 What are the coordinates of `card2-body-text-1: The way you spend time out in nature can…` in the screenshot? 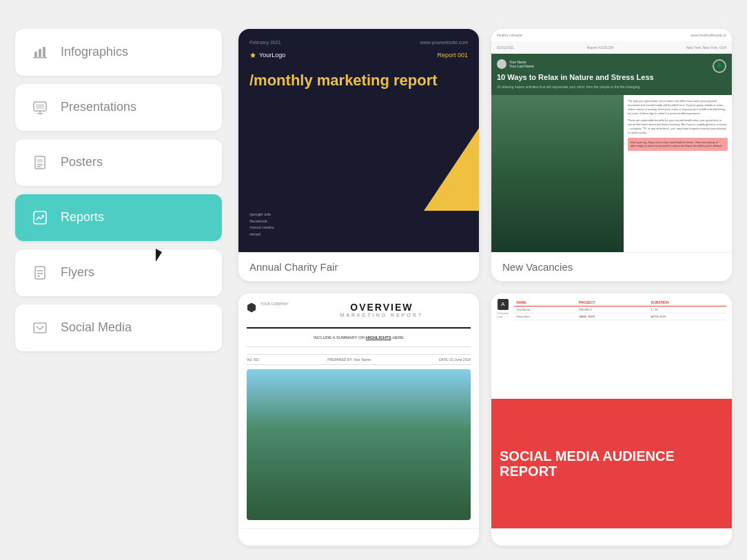 It's located at (678, 107).